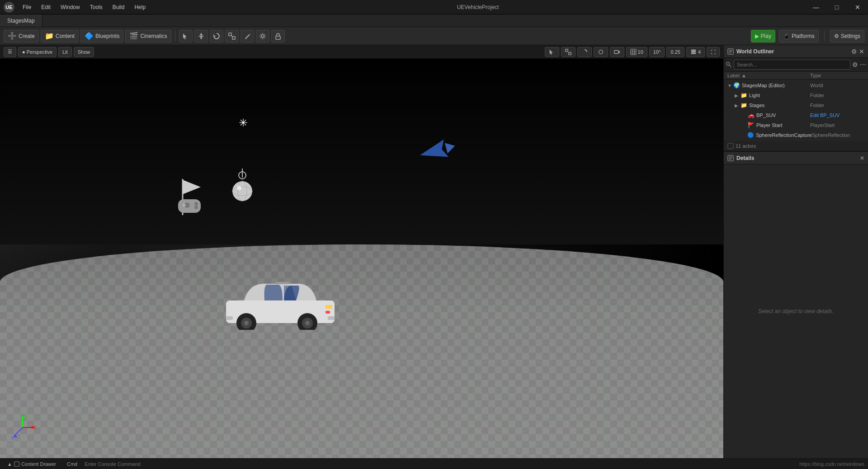 Image resolution: width=868 pixels, height=469 pixels. Describe the element at coordinates (757, 36) in the screenshot. I see `play-icon: ▶` at that location.